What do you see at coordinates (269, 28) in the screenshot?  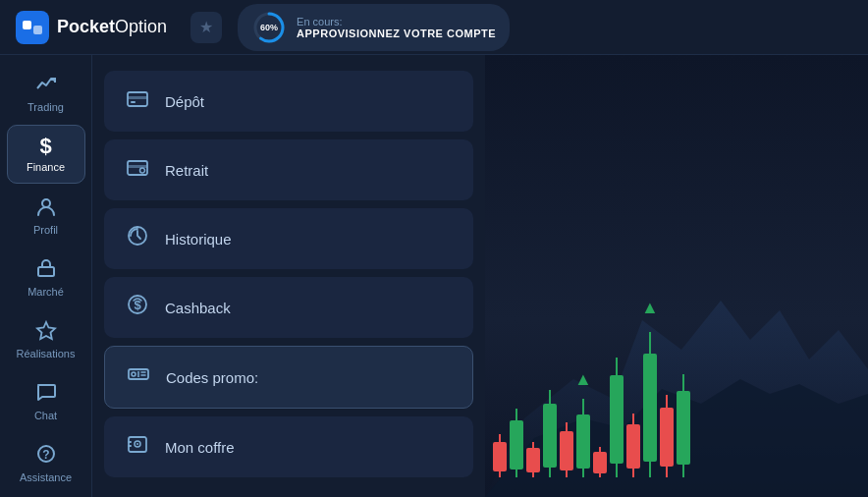 I see `progress-circle: 60%` at bounding box center [269, 28].